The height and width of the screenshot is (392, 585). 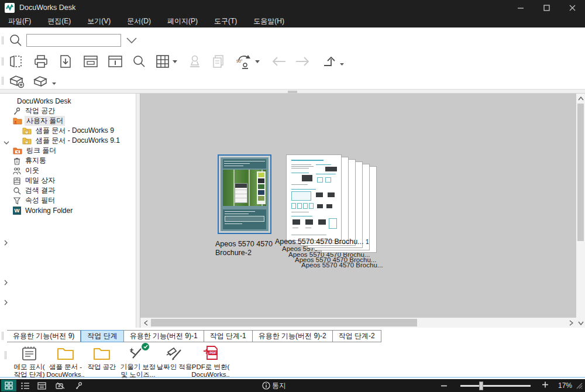 I want to click on shortcut-bar: 메모 표시(작업 단계) 샘플 문서 -DocuWorks.. 작업 공간 기울…, so click(x=292, y=360).